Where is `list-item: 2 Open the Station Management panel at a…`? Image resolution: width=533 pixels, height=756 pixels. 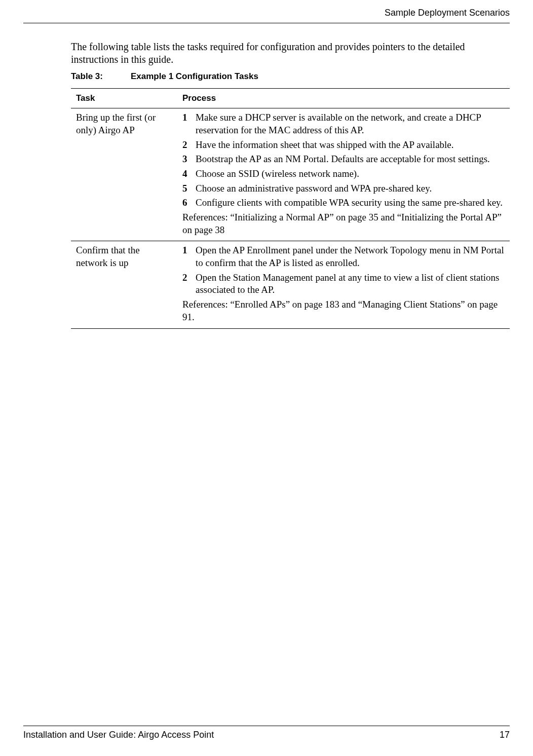 list-item: 2 Open the Station Management panel at a… is located at coordinates (344, 284).